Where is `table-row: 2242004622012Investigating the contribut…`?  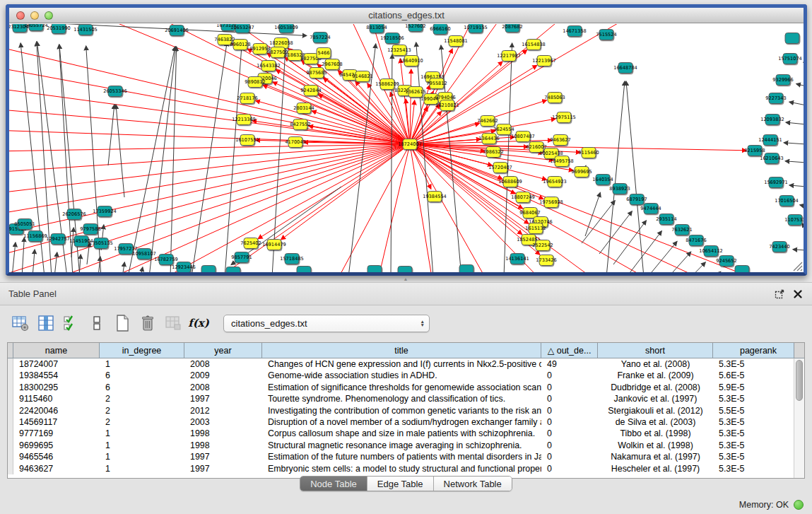 table-row: 2242004622012Investigating the contribut… is located at coordinates (401, 411).